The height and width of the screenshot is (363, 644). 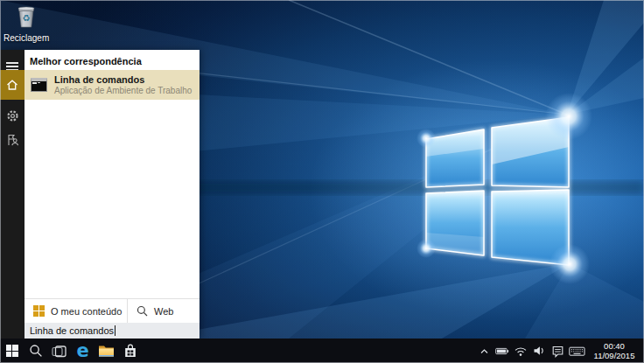 What do you see at coordinates (164, 311) in the screenshot?
I see `web-filter-button: Web` at bounding box center [164, 311].